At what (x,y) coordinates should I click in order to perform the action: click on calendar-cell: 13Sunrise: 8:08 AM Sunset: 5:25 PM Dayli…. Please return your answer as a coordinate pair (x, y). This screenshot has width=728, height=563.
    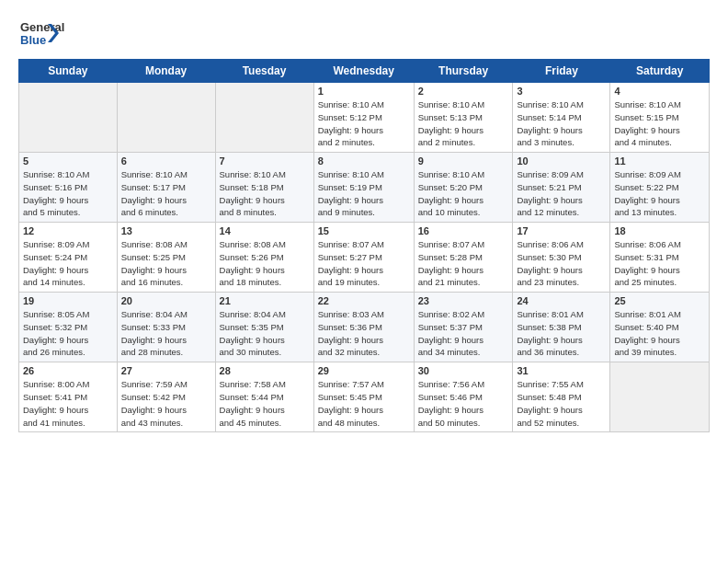
    Looking at the image, I should click on (165, 258).